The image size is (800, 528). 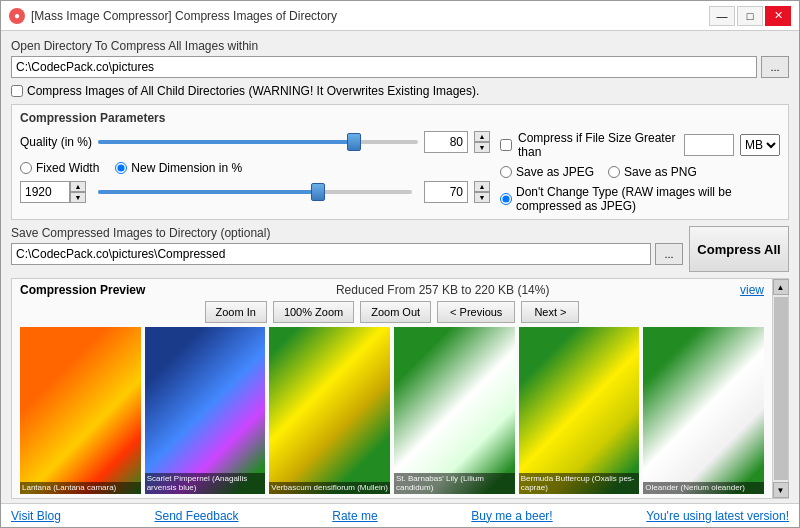 I want to click on zoom-in-button: Zoom In, so click(x=236, y=312).